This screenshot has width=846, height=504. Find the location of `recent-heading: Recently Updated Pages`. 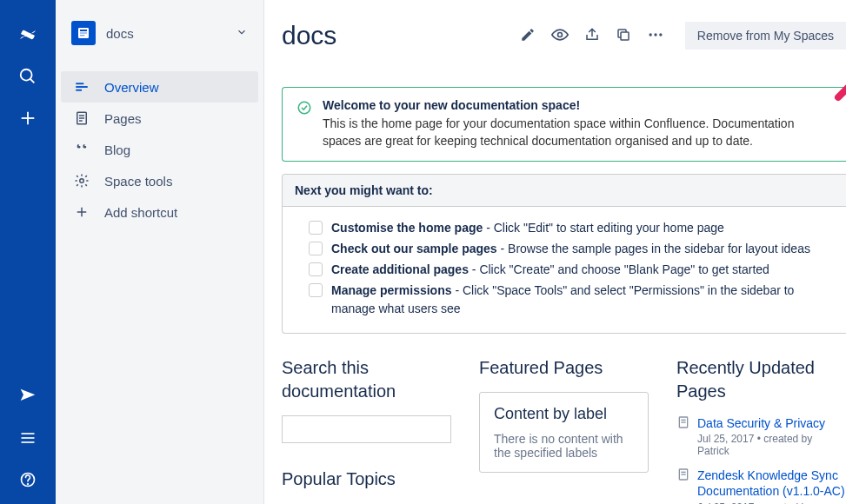

recent-heading: Recently Updated Pages is located at coordinates (762, 380).